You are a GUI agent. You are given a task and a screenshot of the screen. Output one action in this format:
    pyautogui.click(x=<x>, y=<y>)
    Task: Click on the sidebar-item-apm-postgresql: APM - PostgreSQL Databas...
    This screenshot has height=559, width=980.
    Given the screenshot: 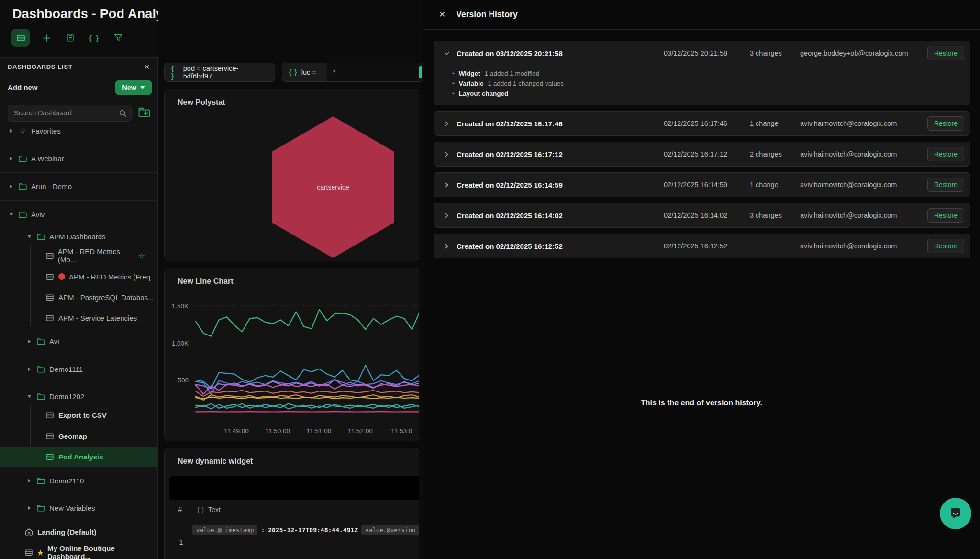 What is the action you would take?
    pyautogui.click(x=78, y=297)
    